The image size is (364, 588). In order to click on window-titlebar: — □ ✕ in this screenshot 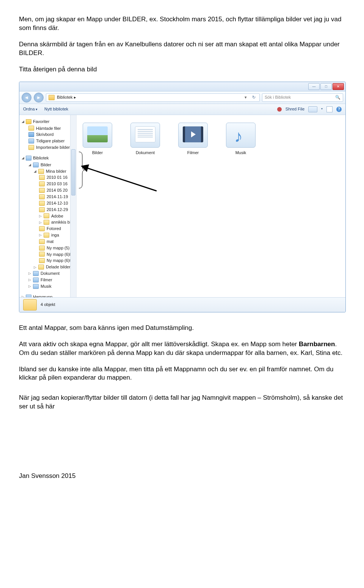, I will do `click(182, 87)`.